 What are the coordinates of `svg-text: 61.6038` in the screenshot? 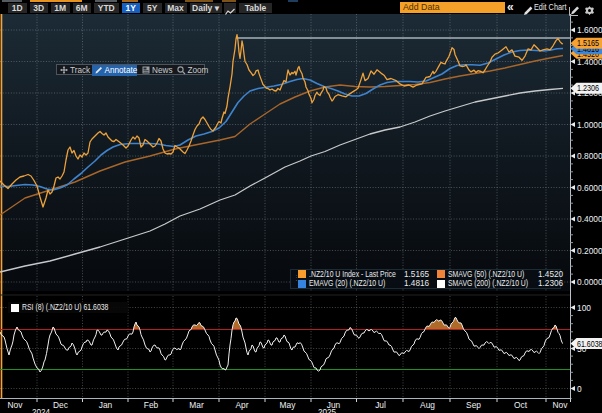 It's located at (590, 344).